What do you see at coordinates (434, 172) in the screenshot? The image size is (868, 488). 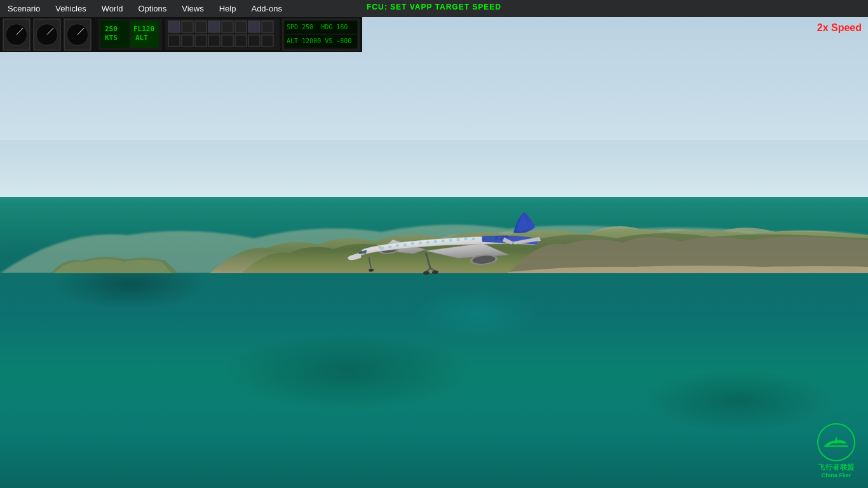 I see `atmosphere-haze` at bounding box center [434, 172].